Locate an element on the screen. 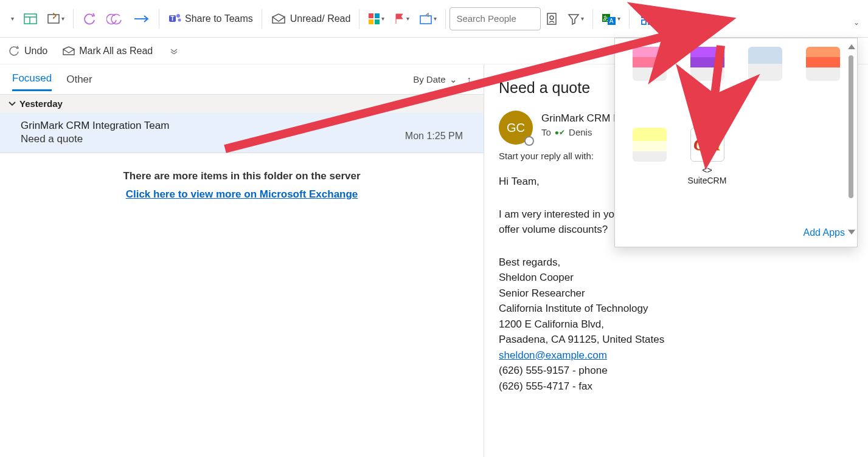 This screenshot has height=457, width=868. group-header-yesterday: Yesterday is located at coordinates (242, 103).